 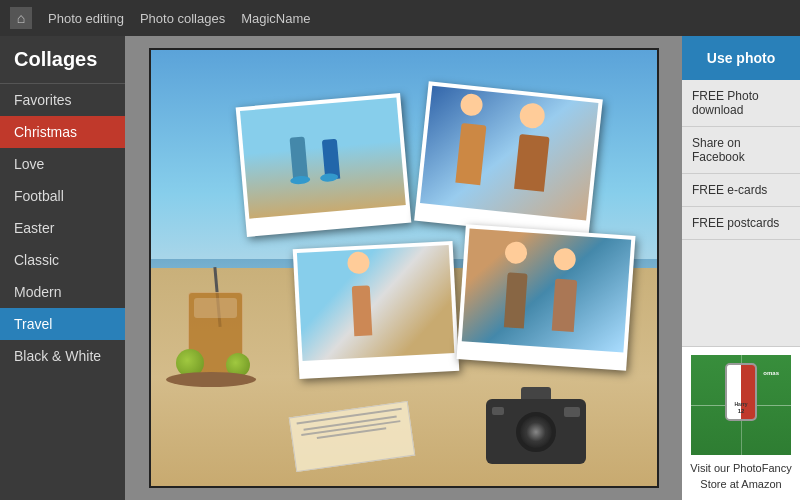 I want to click on right-panel-link-postcards: FREE postcards, so click(x=741, y=224).